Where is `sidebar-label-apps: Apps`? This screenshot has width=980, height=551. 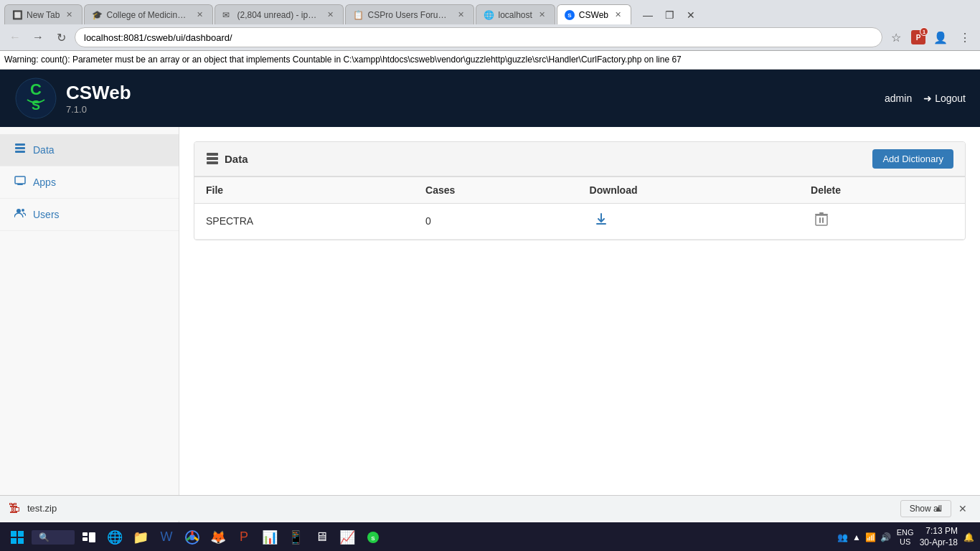 sidebar-label-apps: Apps is located at coordinates (44, 182).